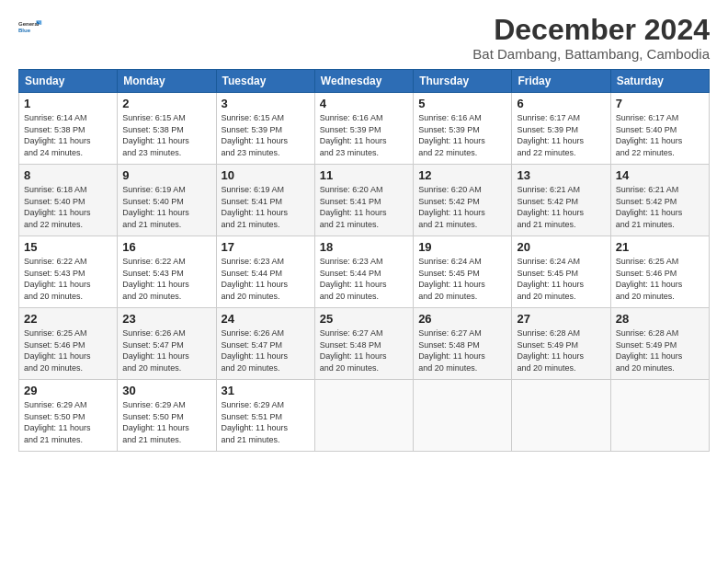  Describe the element at coordinates (561, 247) in the screenshot. I see `day-number: 20` at that location.